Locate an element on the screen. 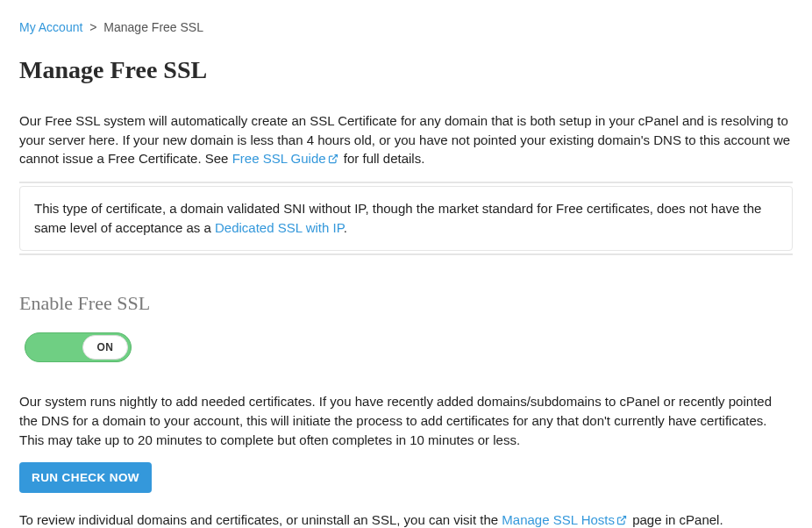  note-container: This type of certificate, a domain valid… is located at coordinates (406, 218).